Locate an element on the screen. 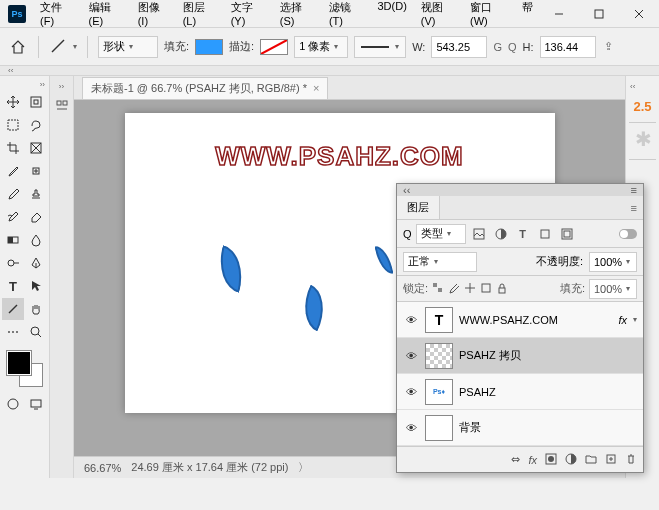  height-input is located at coordinates (568, 47).